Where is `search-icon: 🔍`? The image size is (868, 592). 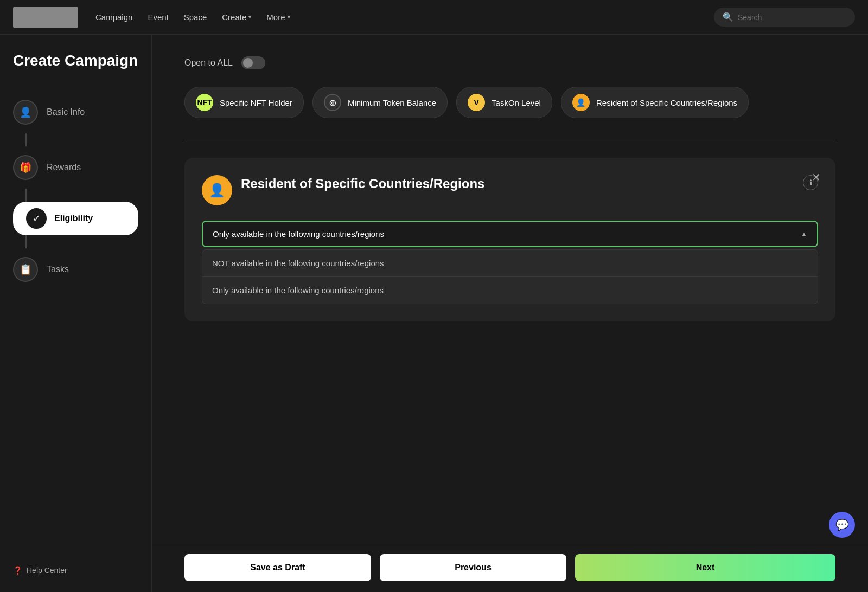
search-icon: 🔍 is located at coordinates (728, 17).